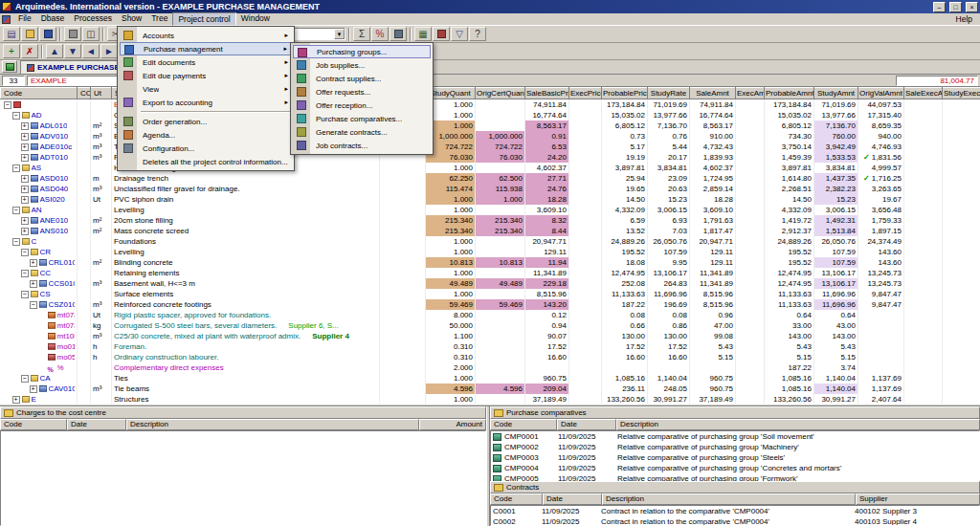  Describe the element at coordinates (39, 126) in the screenshot. I see `tree-cell: +ADL010` at that location.